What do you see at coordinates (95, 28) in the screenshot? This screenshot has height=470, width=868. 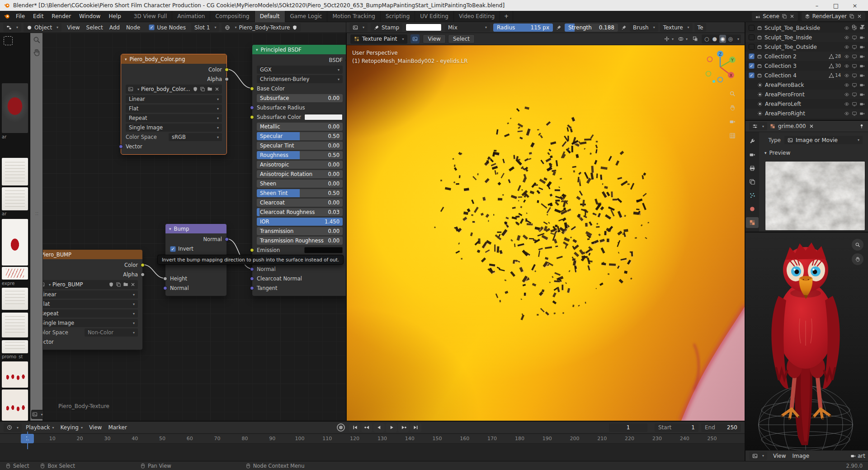 I see `node-menu-select: Select` at bounding box center [95, 28].